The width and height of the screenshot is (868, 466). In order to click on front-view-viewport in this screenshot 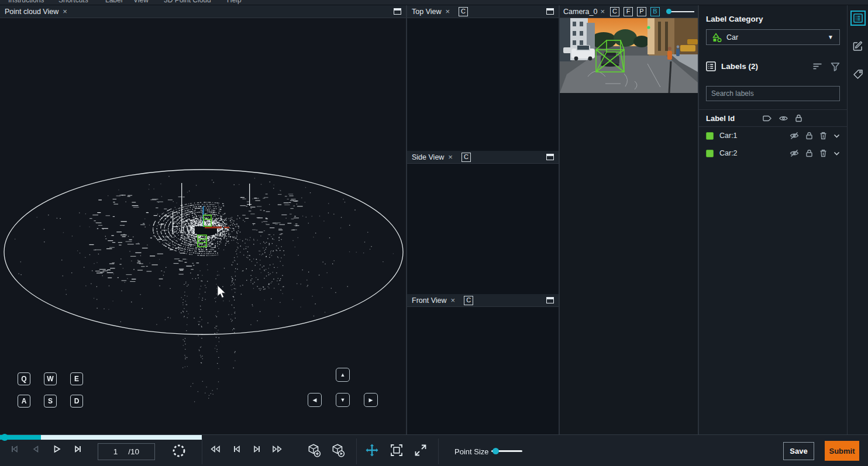, I will do `click(483, 371)`.